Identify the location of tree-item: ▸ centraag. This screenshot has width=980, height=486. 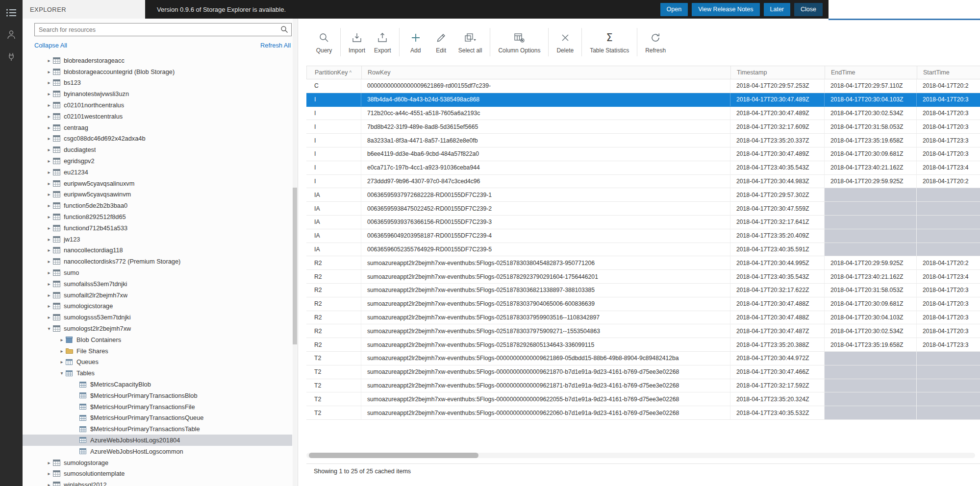
(157, 127).